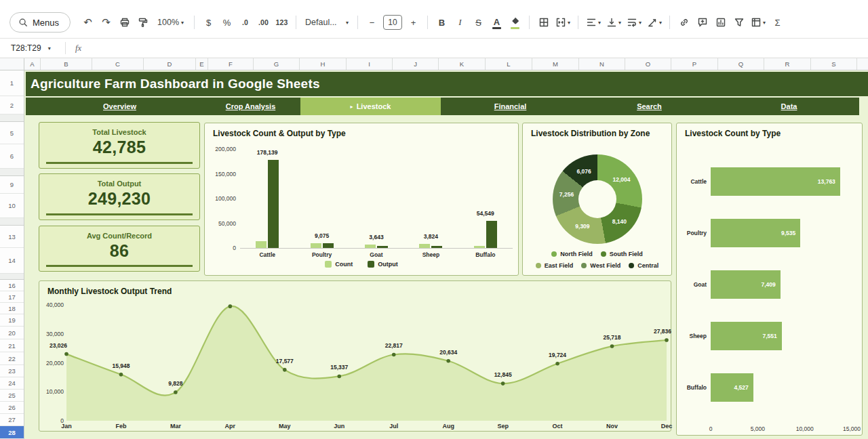 The width and height of the screenshot is (868, 439). What do you see at coordinates (393, 22) in the screenshot?
I see `font-size-input: 10` at bounding box center [393, 22].